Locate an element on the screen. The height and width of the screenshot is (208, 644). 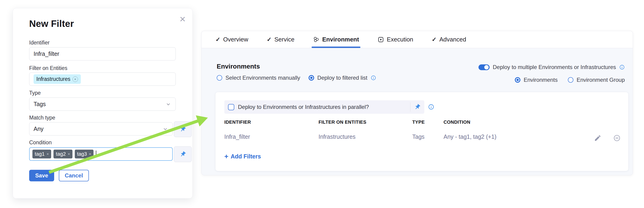
parallel-option-bar: Deploy to Environments or Infrastructure… is located at coordinates (324, 107).